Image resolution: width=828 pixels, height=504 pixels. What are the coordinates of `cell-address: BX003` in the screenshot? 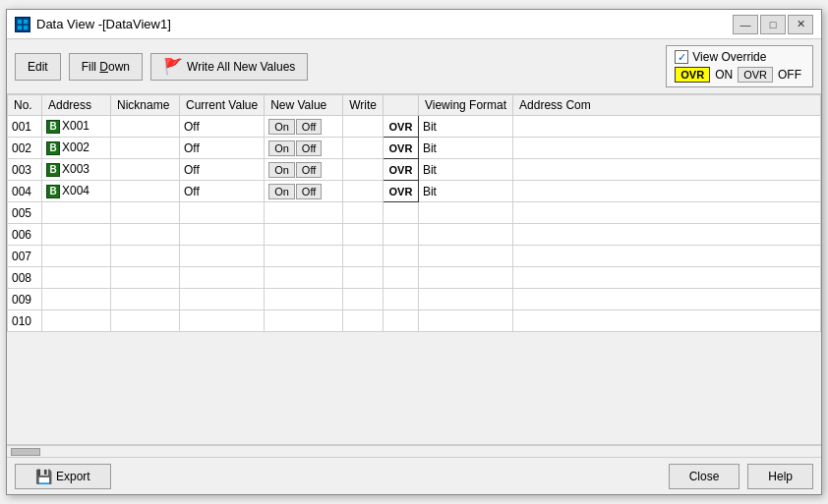 It's located at (77, 170).